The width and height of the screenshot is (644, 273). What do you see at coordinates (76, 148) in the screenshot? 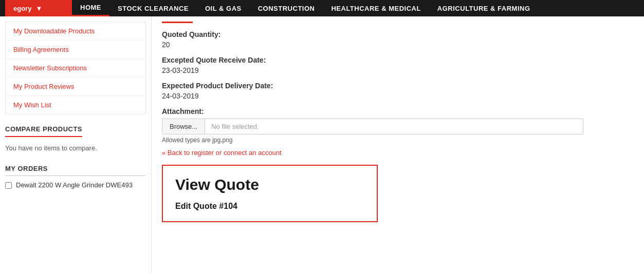
I see `compare-text: You have no items to compare.` at bounding box center [76, 148].